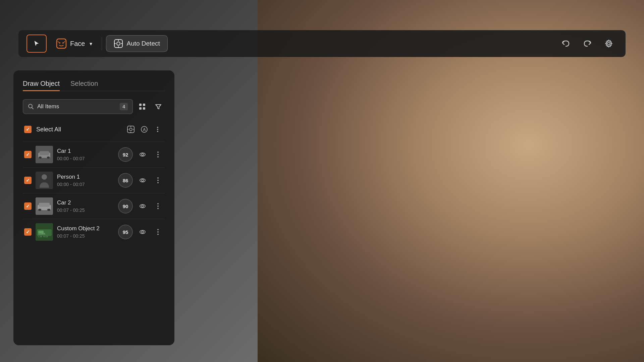 The height and width of the screenshot is (362, 644). What do you see at coordinates (94, 232) in the screenshot?
I see `list-item: ✓ AZURA LIB 5510 Custom Object 2 00:07 -…` at bounding box center [94, 232].